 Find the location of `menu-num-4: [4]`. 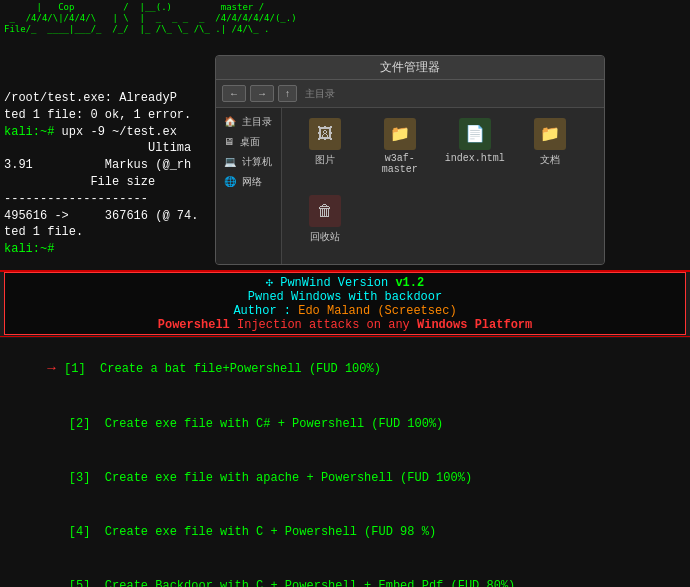

menu-num-4: [4] is located at coordinates (68, 532).